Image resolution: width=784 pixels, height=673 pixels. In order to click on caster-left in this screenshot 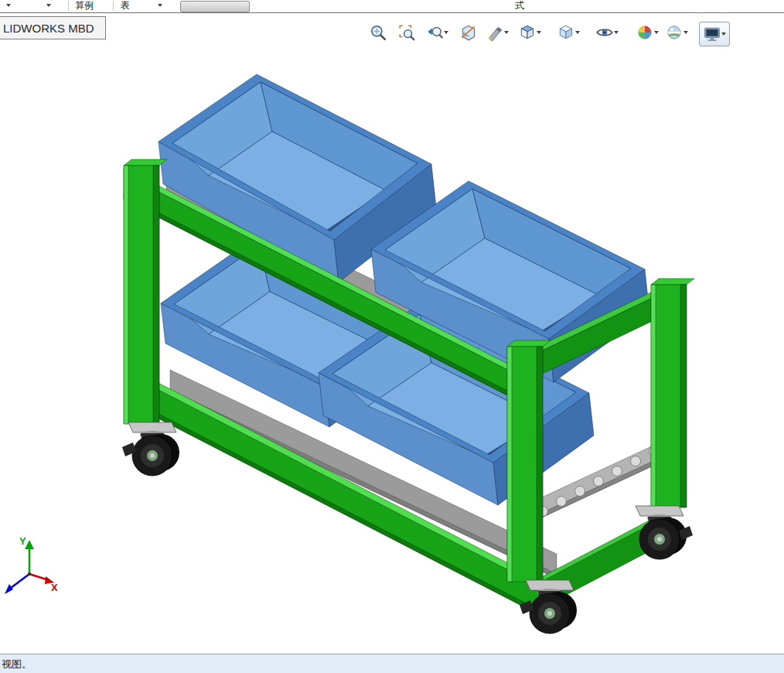, I will do `click(151, 449)`.